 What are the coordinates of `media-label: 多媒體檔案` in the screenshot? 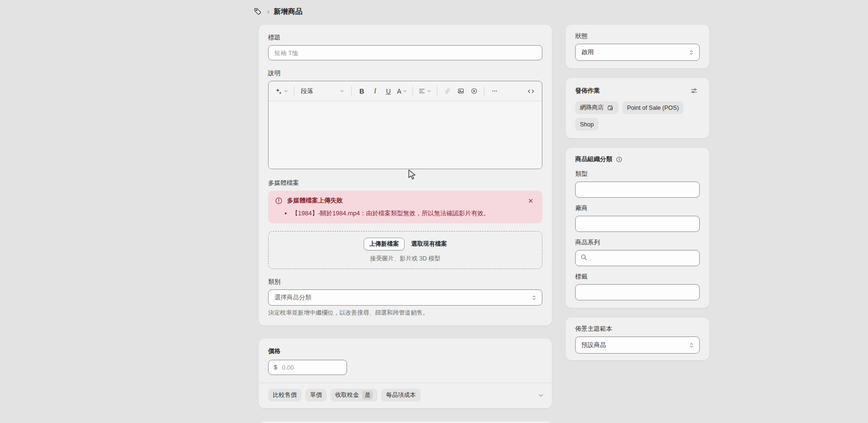 It's located at (405, 183).